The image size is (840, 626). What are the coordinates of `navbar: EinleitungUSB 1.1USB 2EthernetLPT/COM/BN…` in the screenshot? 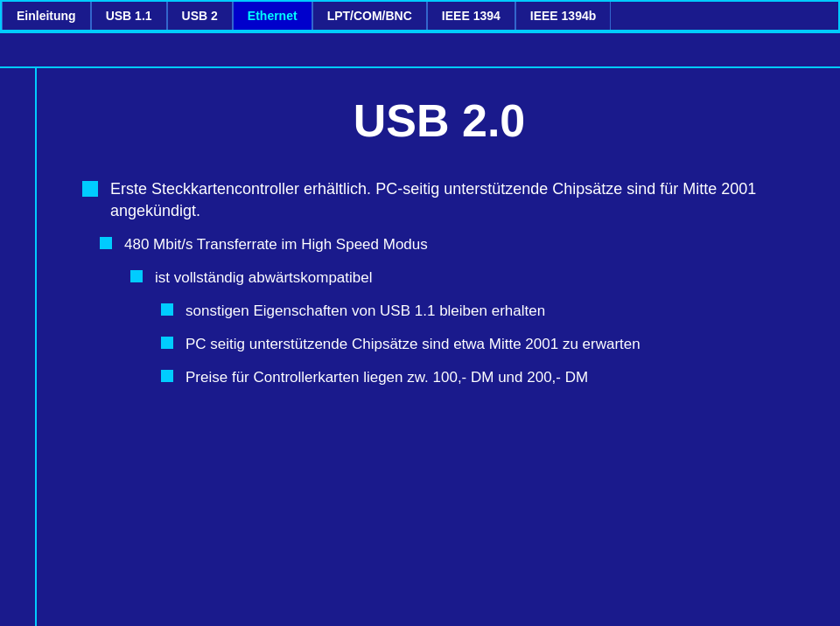 It's located at (420, 16).